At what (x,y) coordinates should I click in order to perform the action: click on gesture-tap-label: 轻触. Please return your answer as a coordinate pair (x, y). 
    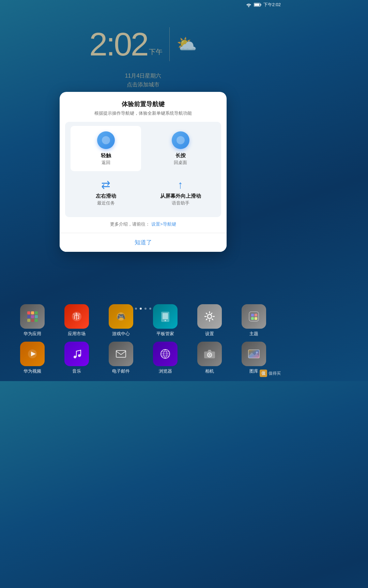
    Looking at the image, I should click on (106, 156).